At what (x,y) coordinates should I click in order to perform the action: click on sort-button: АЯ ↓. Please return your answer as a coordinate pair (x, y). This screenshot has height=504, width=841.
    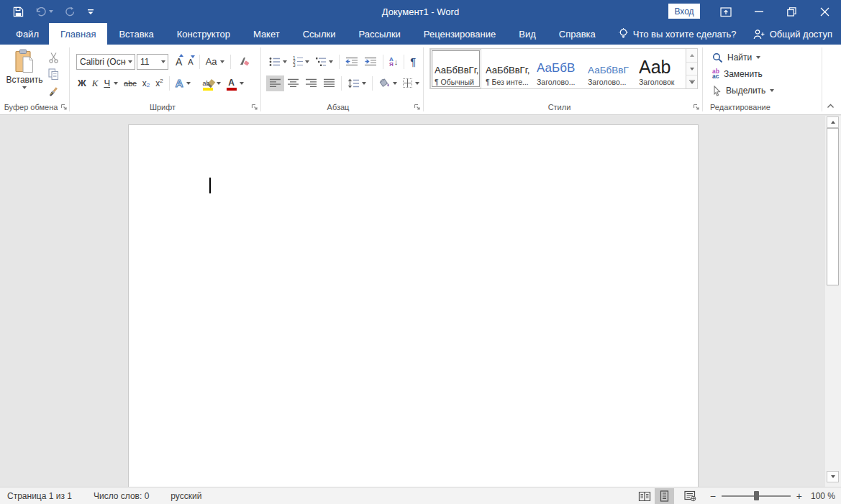
    Looking at the image, I should click on (394, 62).